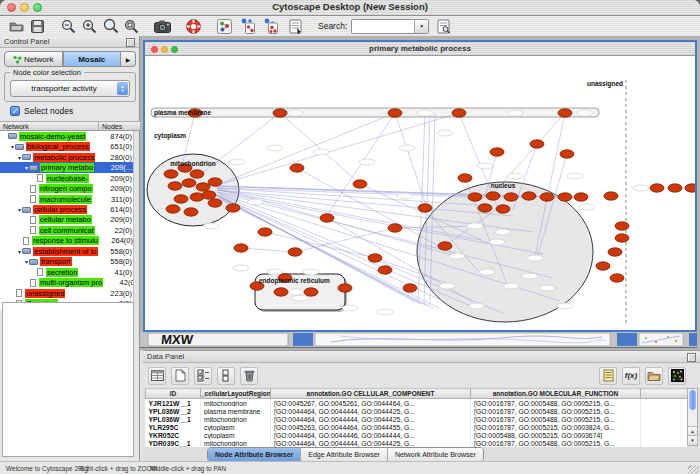 The image size is (700, 474). What do you see at coordinates (692, 358) in the screenshot?
I see `float-data-panel-icon` at bounding box center [692, 358].